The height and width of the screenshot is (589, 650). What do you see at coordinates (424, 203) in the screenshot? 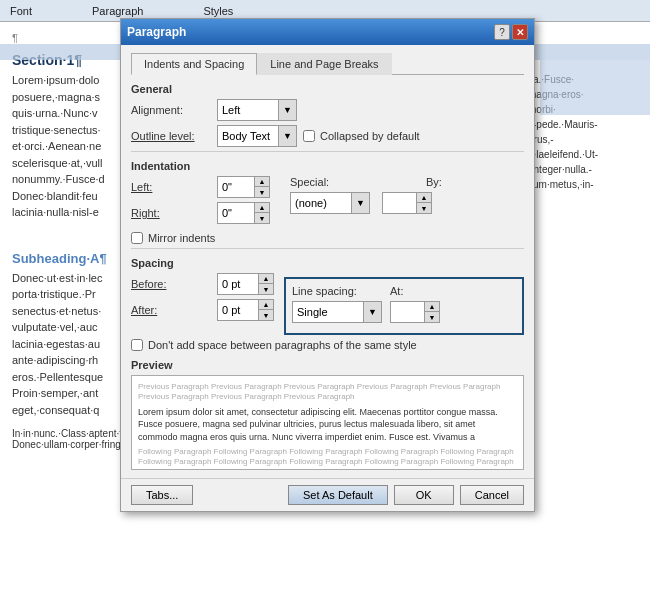
I see `by-spinner-btns: ▲ ▼` at bounding box center [424, 203].